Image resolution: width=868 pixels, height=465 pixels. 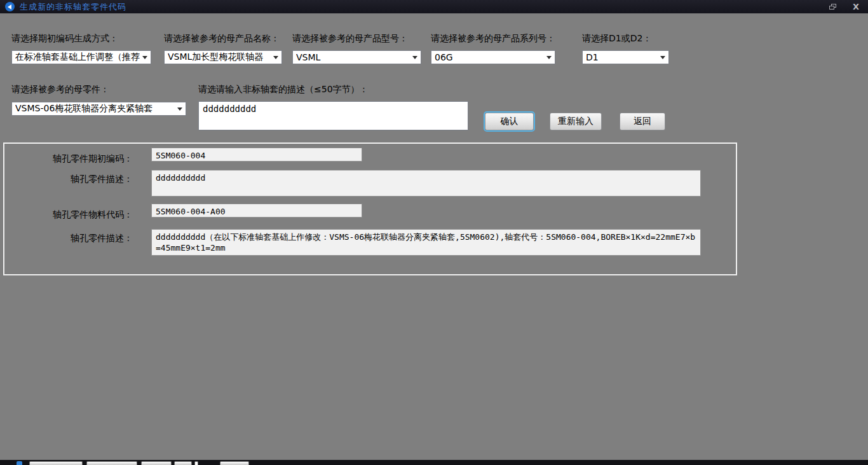 I want to click on taskbar-start-fragment, so click(x=19, y=463).